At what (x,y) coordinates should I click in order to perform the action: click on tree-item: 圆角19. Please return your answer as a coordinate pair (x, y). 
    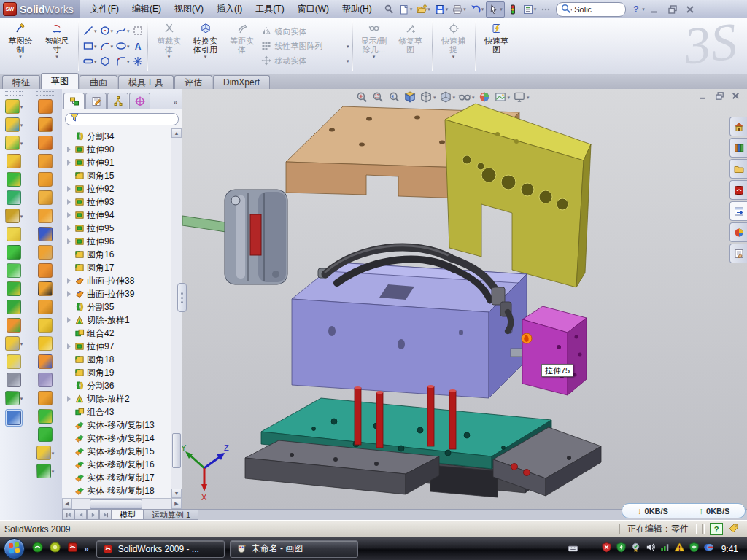
    Looking at the image, I should click on (118, 373).